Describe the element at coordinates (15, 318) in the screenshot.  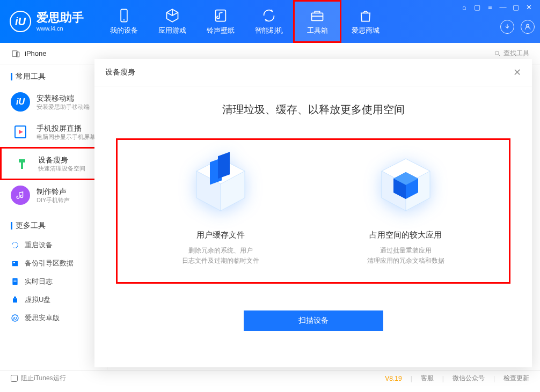
I see `android-icon: iU` at that location.